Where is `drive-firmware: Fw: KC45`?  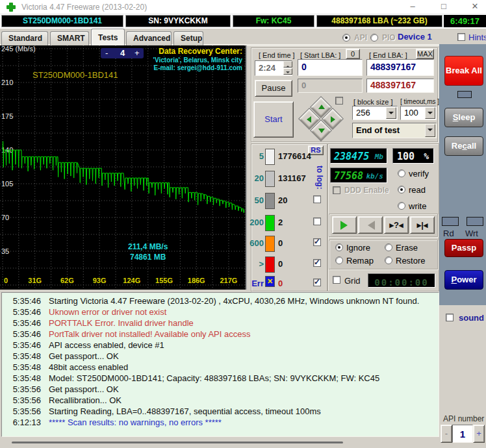
drive-firmware: Fw: KC45 is located at coordinates (274, 21).